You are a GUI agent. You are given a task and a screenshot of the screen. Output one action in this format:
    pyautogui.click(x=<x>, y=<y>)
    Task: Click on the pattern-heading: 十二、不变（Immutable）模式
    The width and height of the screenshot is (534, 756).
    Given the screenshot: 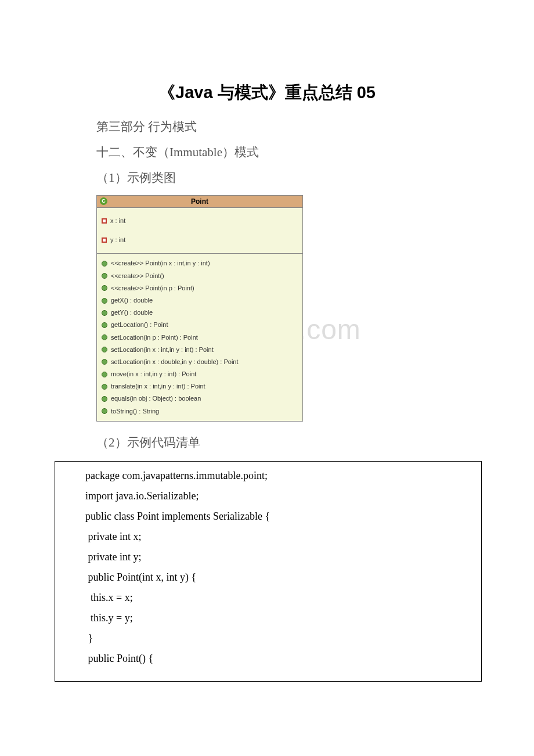 What is the action you would take?
    pyautogui.click(x=267, y=152)
    